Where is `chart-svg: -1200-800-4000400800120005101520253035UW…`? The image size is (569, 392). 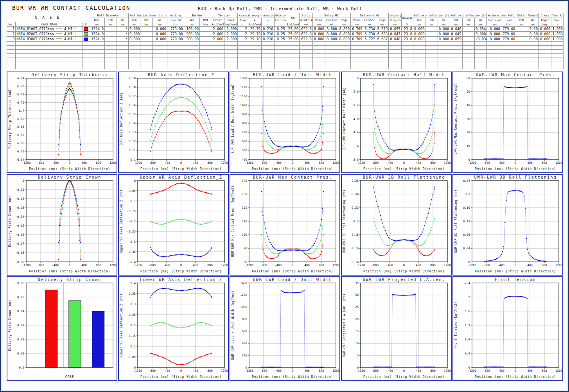 chart-svg: -1200-800-4000400800120005101520253035UW… is located at coordinates (397, 329).